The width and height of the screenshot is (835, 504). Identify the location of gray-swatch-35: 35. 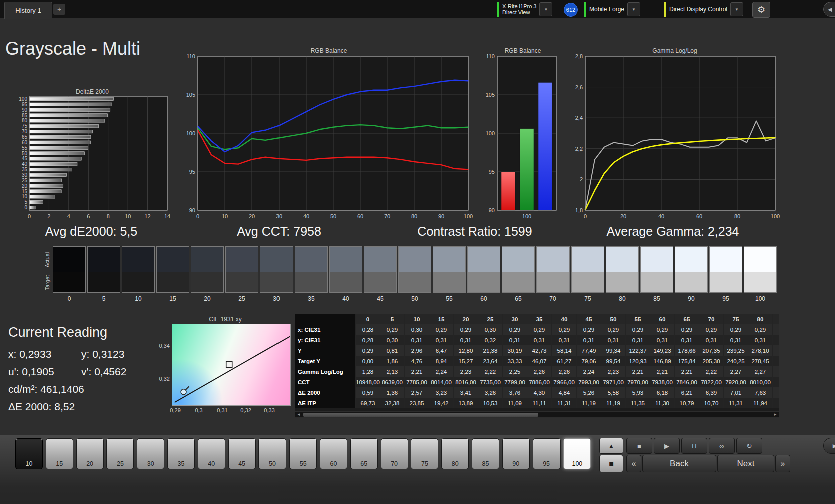
(311, 275).